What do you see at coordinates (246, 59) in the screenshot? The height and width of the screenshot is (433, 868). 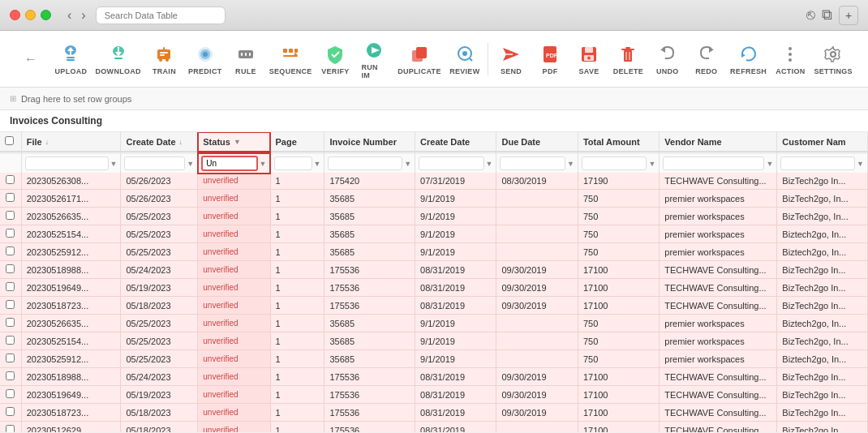 I see `rule-button: RULE` at bounding box center [246, 59].